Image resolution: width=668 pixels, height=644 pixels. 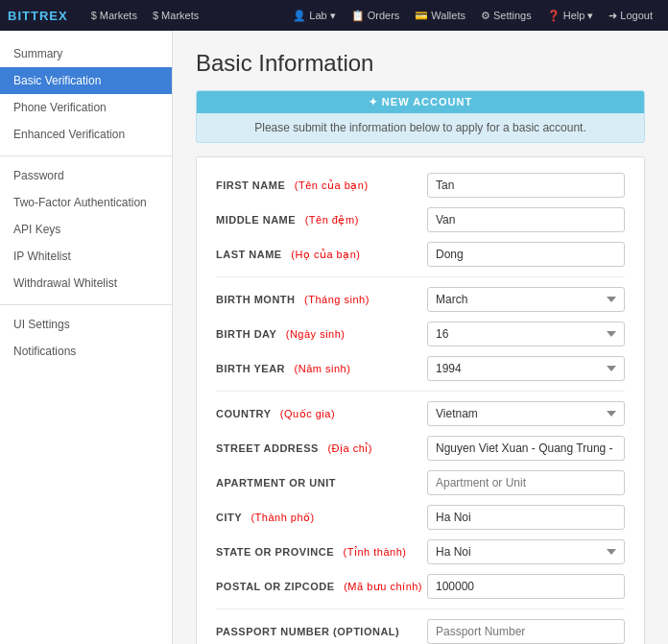 I want to click on passport-input, so click(x=526, y=632).